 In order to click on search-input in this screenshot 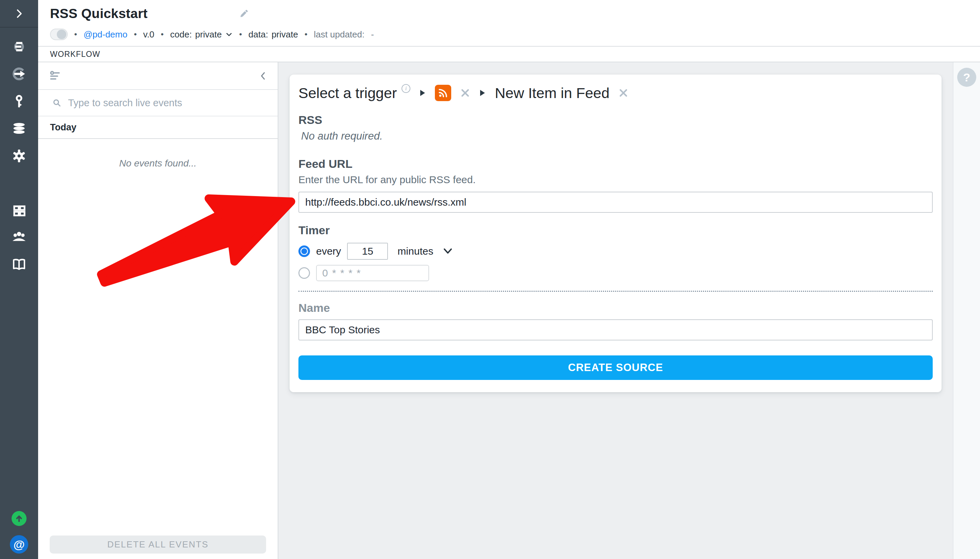, I will do `click(173, 103)`.